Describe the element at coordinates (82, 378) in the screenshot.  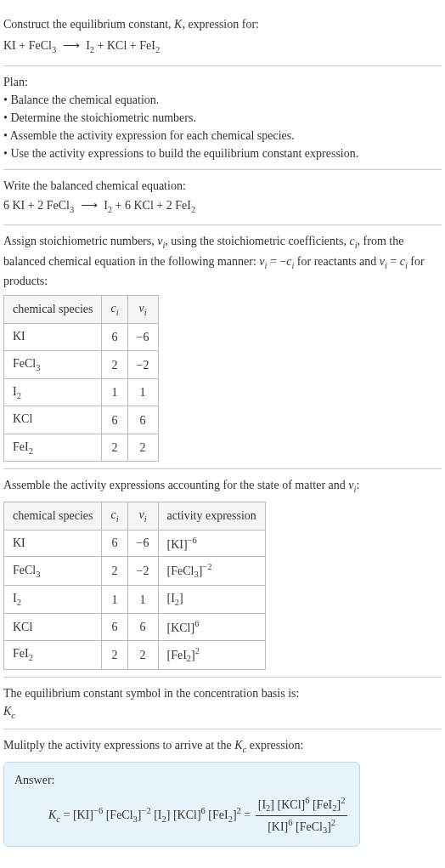
I see `stoich-table: chemical species ci νi KI6−6 FeCl32−2 I2…` at that location.